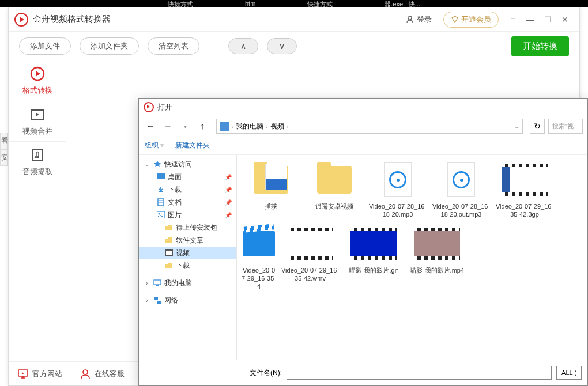  I want to click on tree-video: 视频, so click(188, 253).